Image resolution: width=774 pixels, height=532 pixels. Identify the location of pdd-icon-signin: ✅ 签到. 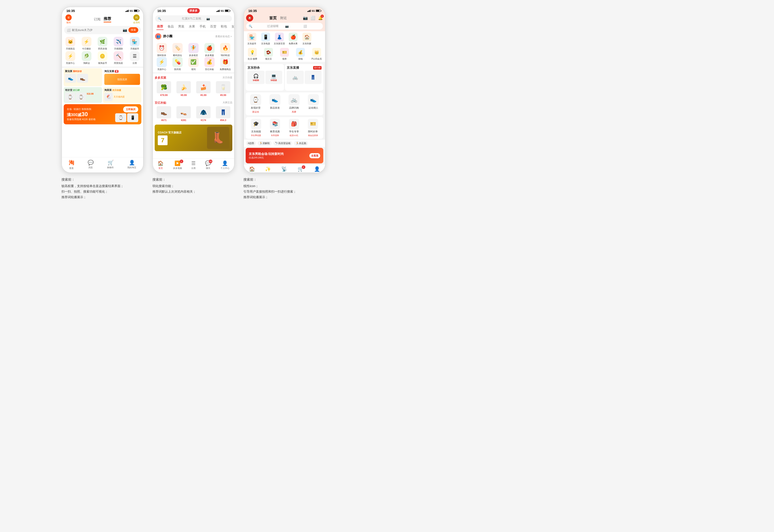
(193, 64).